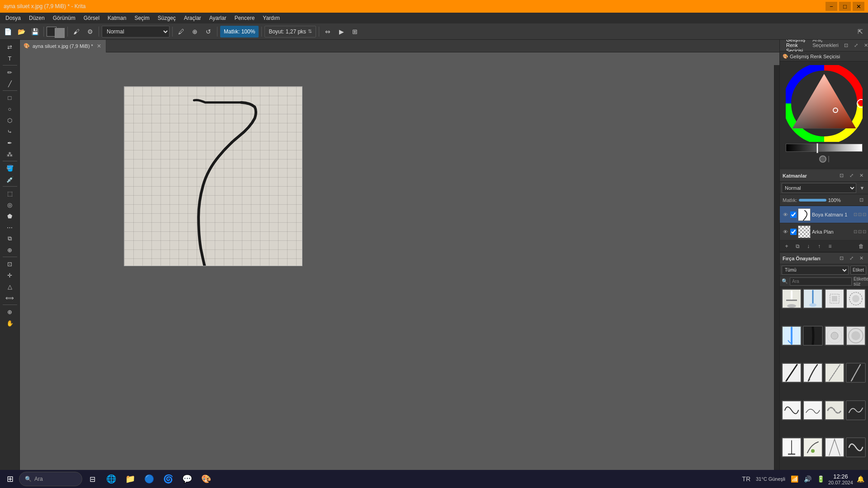 The image size is (868, 488). What do you see at coordinates (855, 231) in the screenshot?
I see `layer-bg-action-1: ⊡` at bounding box center [855, 231].